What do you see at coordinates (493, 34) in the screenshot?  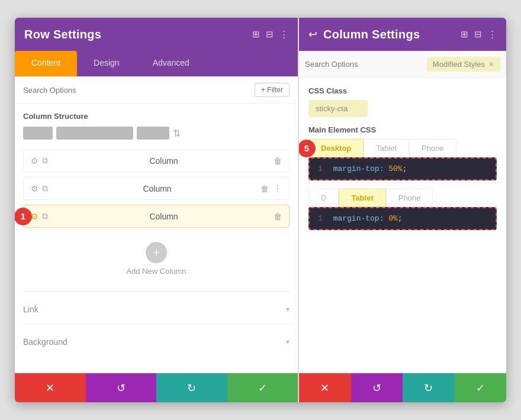 I see `right-more-icon: ⋮` at bounding box center [493, 34].